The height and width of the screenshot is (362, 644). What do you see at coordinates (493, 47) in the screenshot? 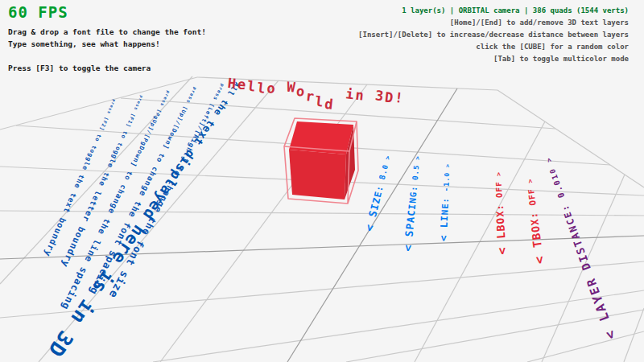
I see `hint-line-3: click the [CUBE] for a random color` at bounding box center [493, 47].